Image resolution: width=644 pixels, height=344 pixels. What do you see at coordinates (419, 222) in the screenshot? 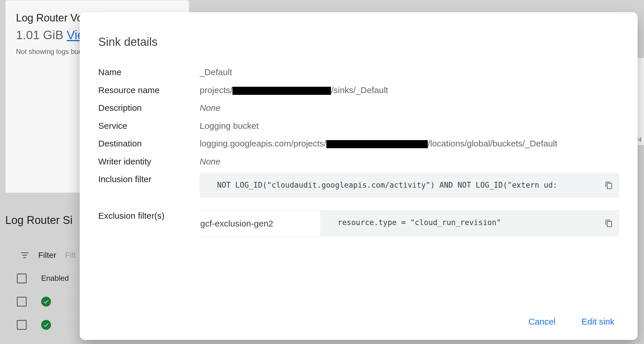
I see `exclusion-code-text: resource.type = "cloud_run_revision"` at bounding box center [419, 222].